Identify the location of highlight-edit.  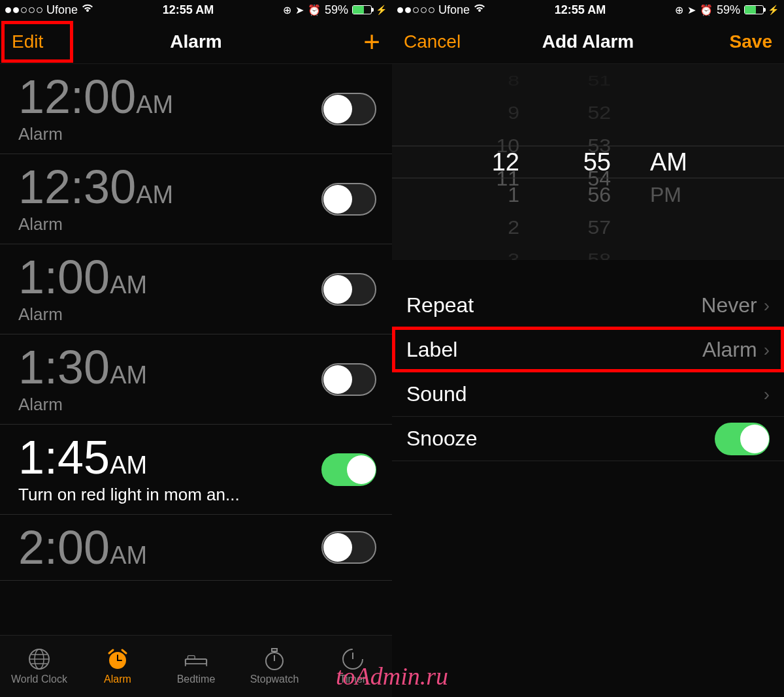
(37, 42).